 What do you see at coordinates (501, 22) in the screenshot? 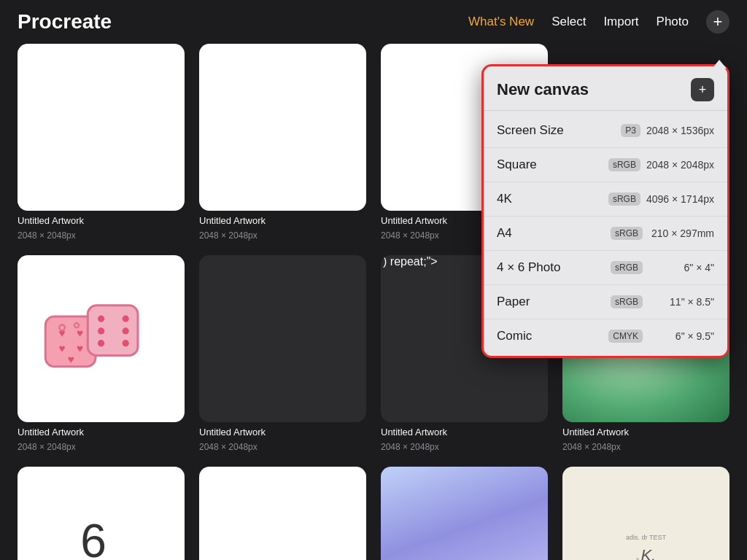
I see `nav-whats-new: What's New` at bounding box center [501, 22].